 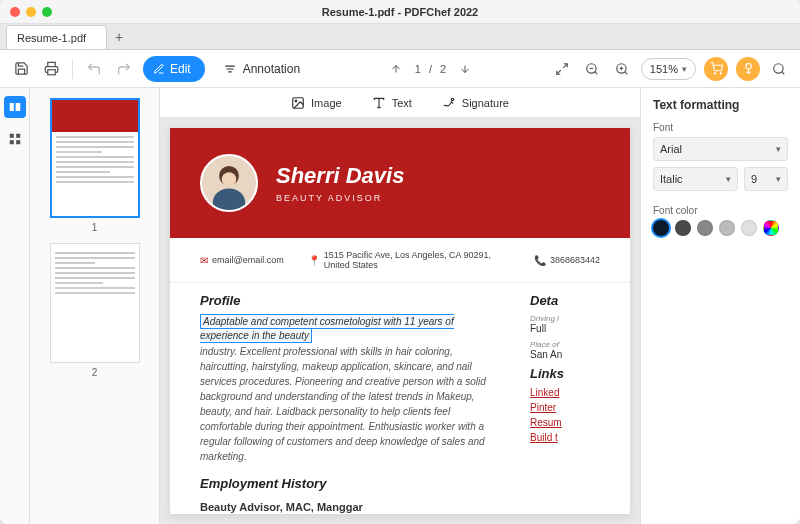 I want to click on zoom-level-dropdown: 151% ▾, so click(x=668, y=69).